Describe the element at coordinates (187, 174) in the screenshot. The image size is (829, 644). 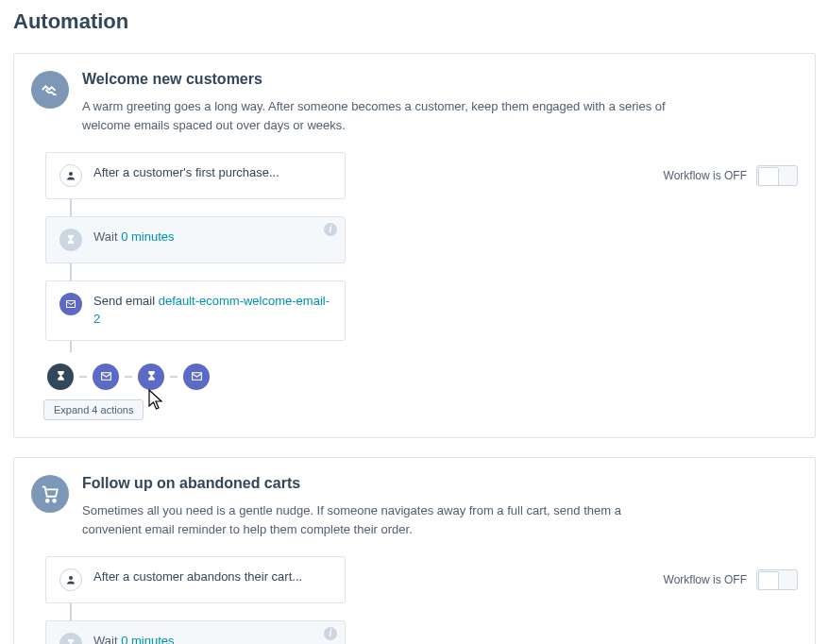
I see `trigger-label: After a customer's first purchase...` at that location.